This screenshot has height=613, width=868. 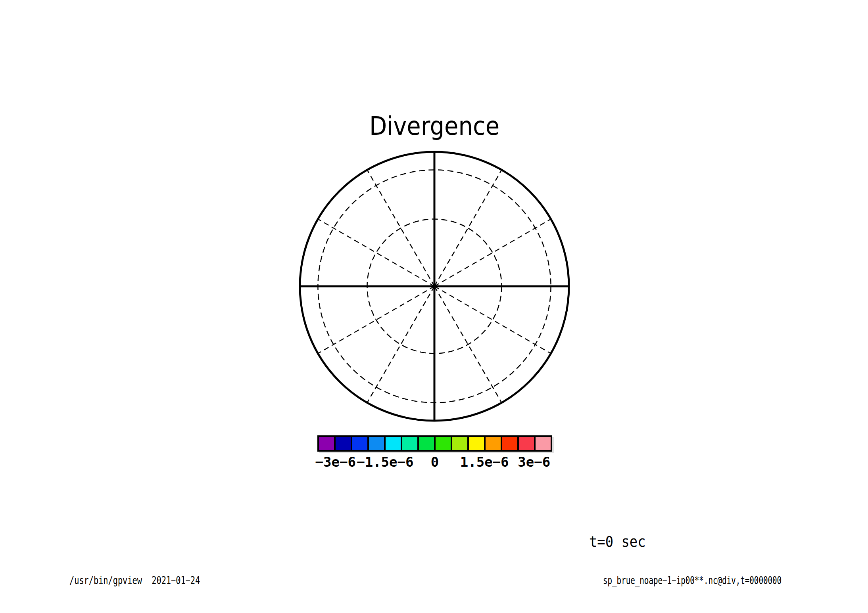 I want to click on colorbar-tick-label: 0, so click(x=435, y=462).